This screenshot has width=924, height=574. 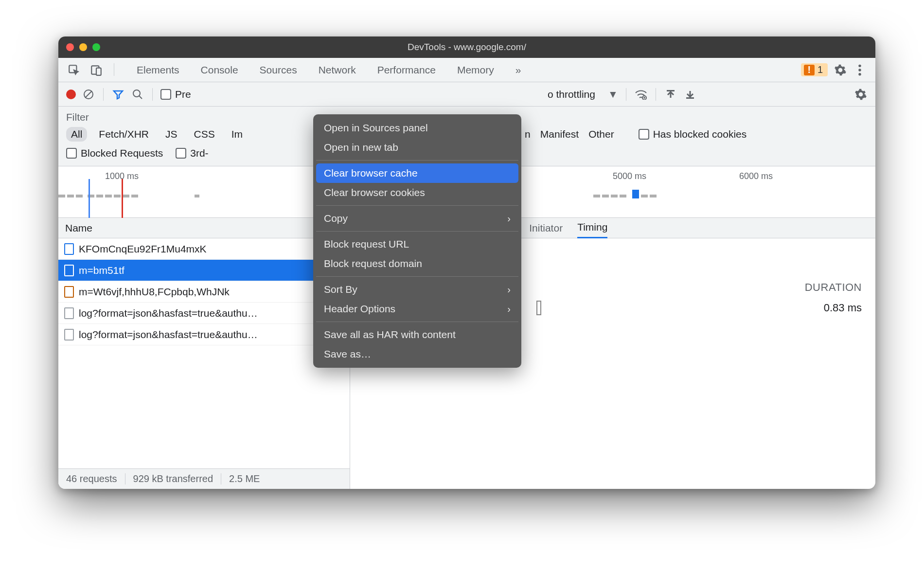 I want to click on ctx-open-new-tab: Open in new tab, so click(x=417, y=147).